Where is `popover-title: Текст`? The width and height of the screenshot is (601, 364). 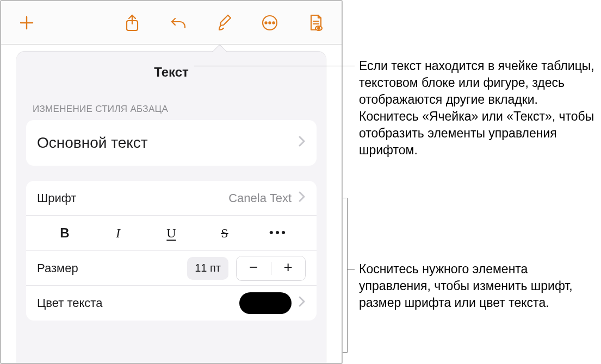
popover-title: Текст is located at coordinates (171, 73).